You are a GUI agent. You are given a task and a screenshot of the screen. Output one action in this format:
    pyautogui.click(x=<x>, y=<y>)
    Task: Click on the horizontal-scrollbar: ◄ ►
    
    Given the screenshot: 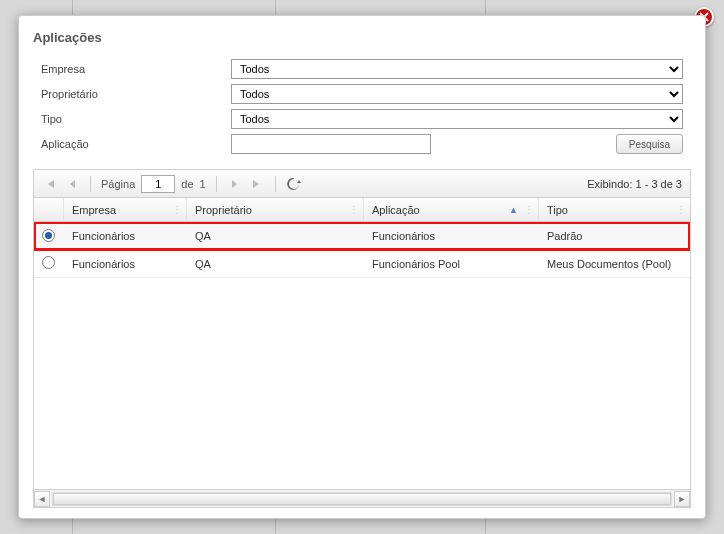 What is the action you would take?
    pyautogui.click(x=362, y=498)
    